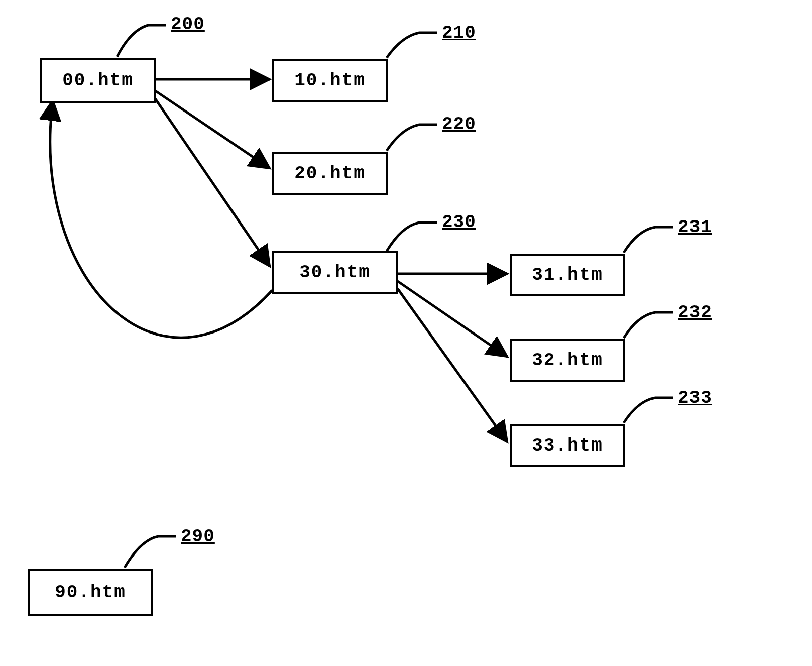 This screenshot has height=666, width=812. I want to click on node-label: 33.htm, so click(567, 446).